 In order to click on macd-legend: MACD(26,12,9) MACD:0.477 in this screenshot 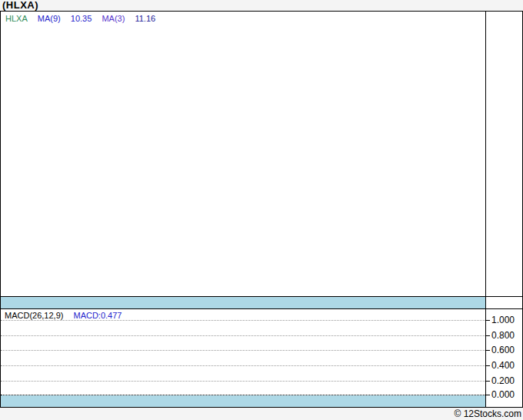, I will do `click(67, 315)`.